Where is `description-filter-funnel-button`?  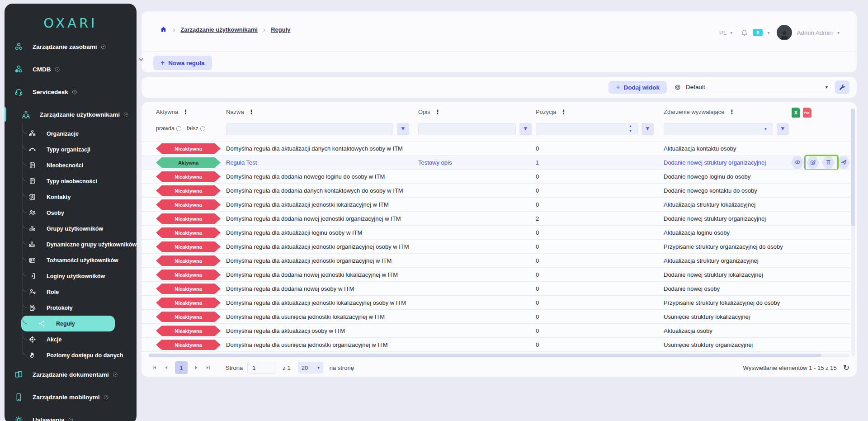 description-filter-funnel-button is located at coordinates (525, 129).